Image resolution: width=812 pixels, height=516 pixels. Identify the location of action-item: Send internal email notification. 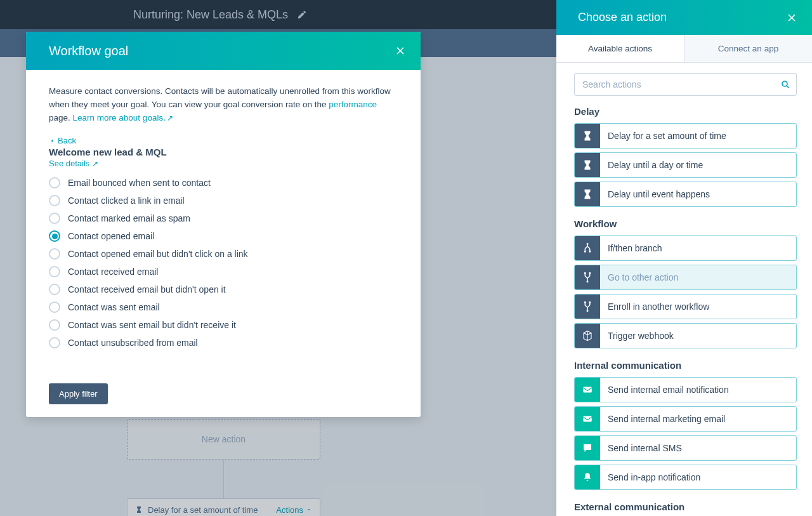
(685, 390).